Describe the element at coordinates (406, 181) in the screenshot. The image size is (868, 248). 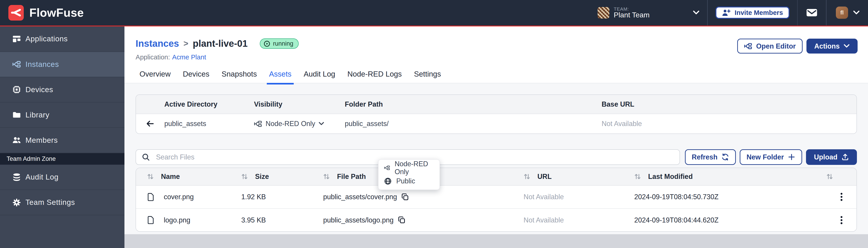
I see `dropdown-item-label: Public` at that location.